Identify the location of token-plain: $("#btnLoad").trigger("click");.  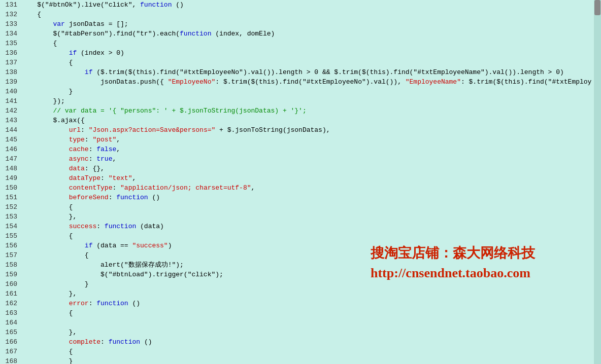
(122, 275).